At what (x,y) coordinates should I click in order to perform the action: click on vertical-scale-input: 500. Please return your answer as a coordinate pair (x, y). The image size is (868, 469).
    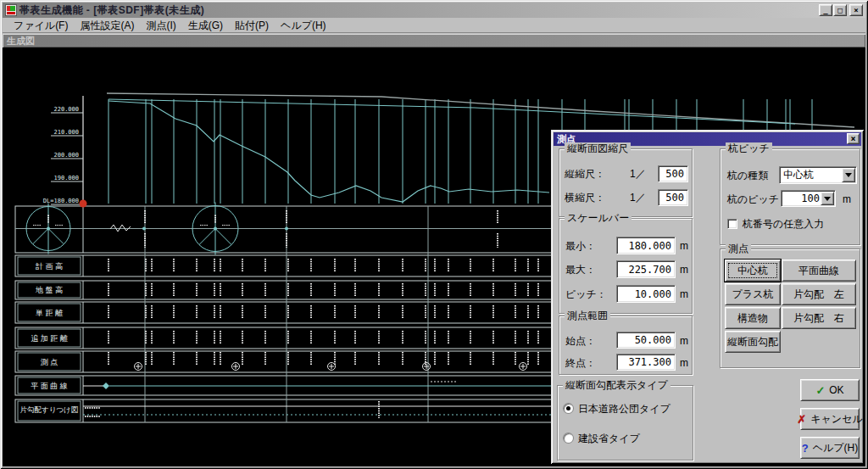
    Looking at the image, I should click on (673, 174).